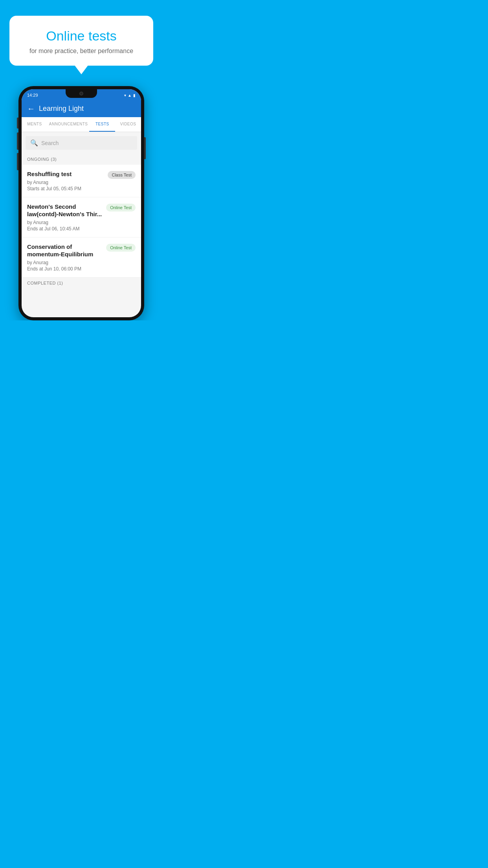 The image size is (488, 868). I want to click on test-time-2: Ends at Jul 06, 10:45 AM, so click(64, 229).